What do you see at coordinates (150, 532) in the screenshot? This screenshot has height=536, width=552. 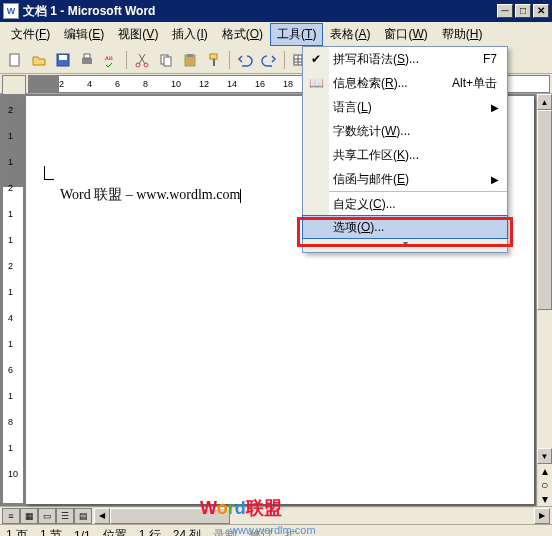 I see `status-line: 1 行` at bounding box center [150, 532].